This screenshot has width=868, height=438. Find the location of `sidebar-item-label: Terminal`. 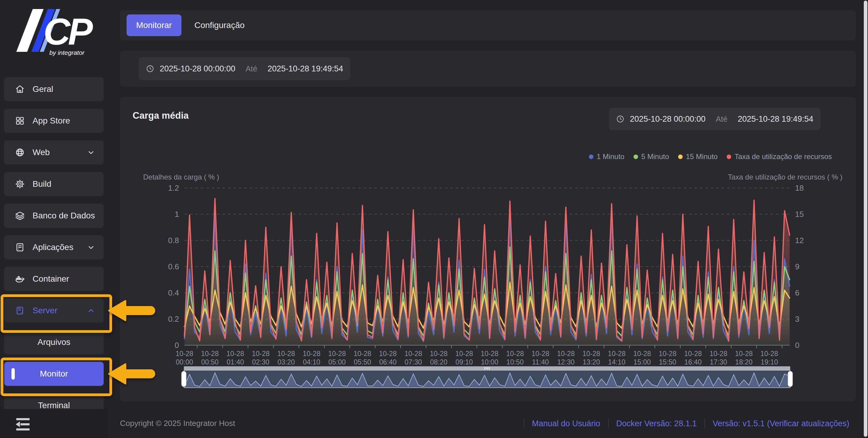

sidebar-item-label: Terminal is located at coordinates (54, 405).